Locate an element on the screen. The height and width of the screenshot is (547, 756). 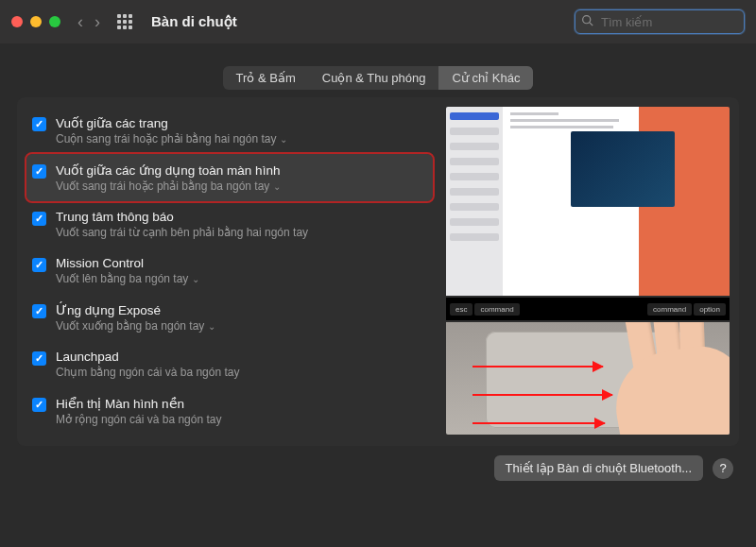
option-subtitle-dropdown: Cuộn sang trái hoặc phải bằng hai ngón t… is located at coordinates (172, 139).